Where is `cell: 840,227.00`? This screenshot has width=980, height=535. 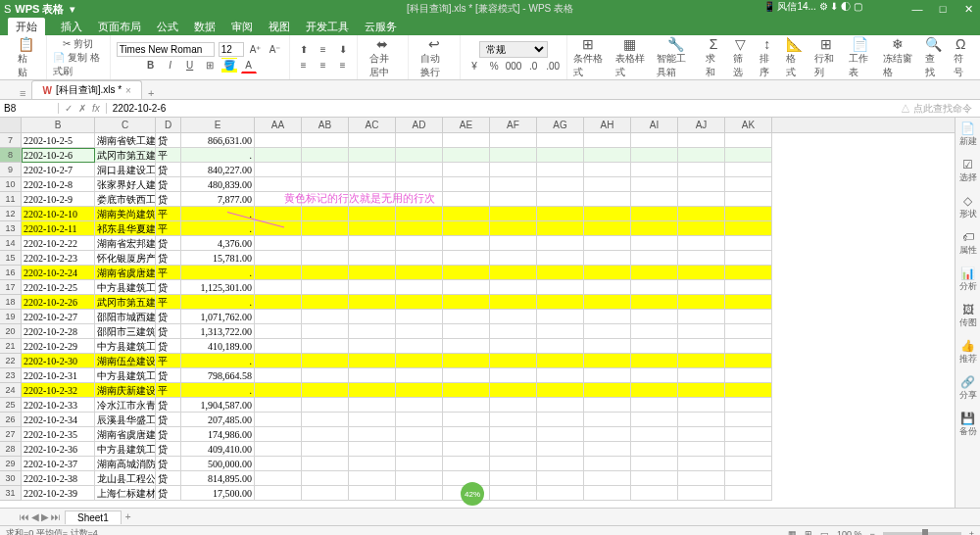
cell: 840,227.00 is located at coordinates (218, 170).